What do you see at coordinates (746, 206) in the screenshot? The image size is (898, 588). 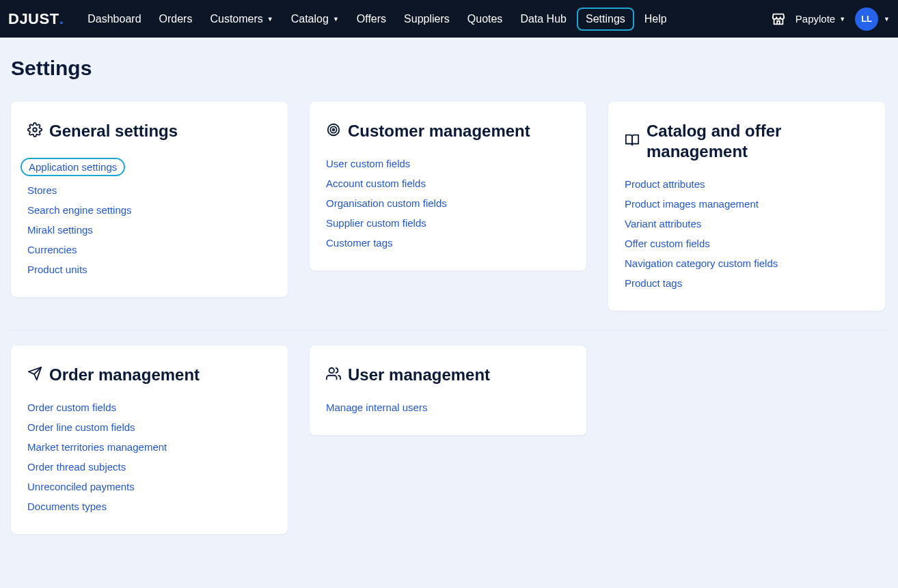 I see `card-catalog-management: Catalog and offer management Product att…` at bounding box center [746, 206].